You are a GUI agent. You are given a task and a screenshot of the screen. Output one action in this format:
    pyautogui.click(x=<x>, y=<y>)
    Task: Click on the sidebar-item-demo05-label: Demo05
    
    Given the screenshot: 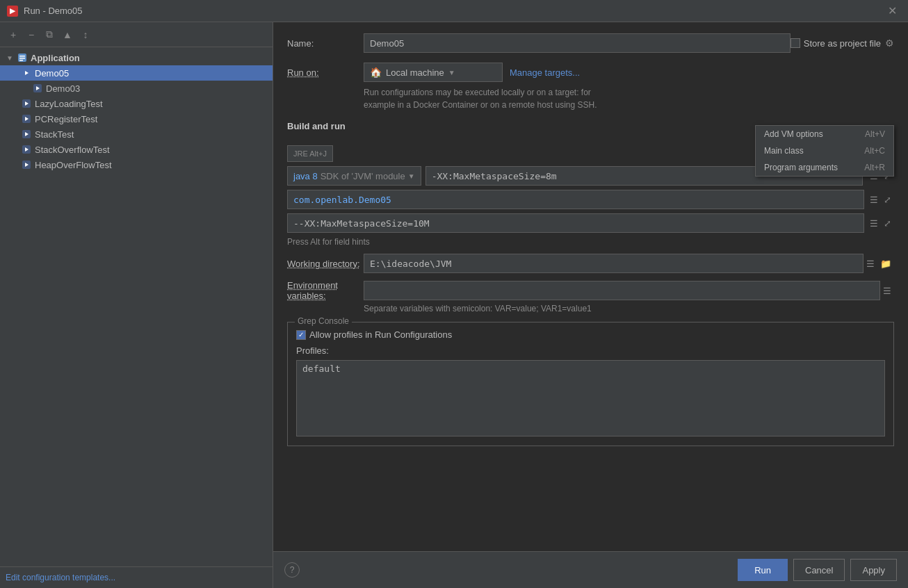 What is the action you would take?
    pyautogui.click(x=51, y=74)
    